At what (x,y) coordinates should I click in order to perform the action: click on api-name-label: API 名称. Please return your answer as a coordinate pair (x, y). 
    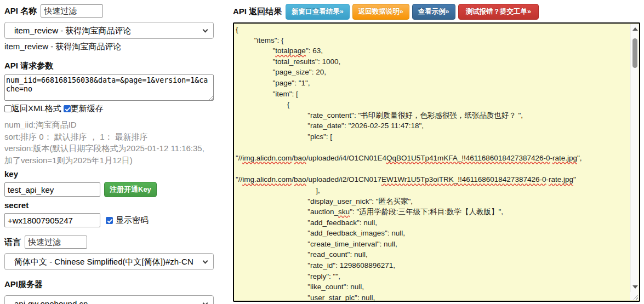
    Looking at the image, I should click on (21, 11).